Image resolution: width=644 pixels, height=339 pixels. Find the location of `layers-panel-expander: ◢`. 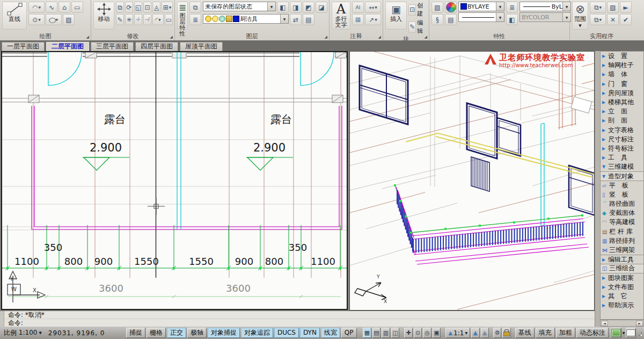

layers-panel-expander: ◢ is located at coordinates (326, 37).